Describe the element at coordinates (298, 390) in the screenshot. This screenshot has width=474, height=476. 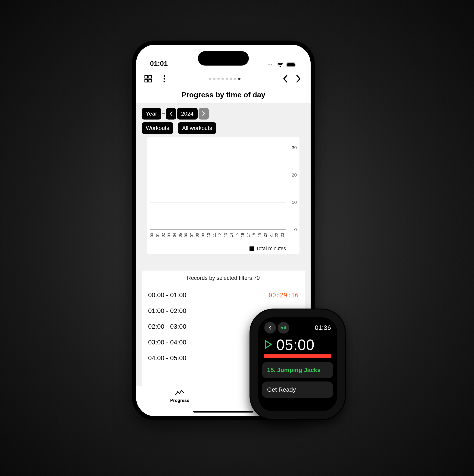
I see `watch-next-label: Get Ready` at that location.